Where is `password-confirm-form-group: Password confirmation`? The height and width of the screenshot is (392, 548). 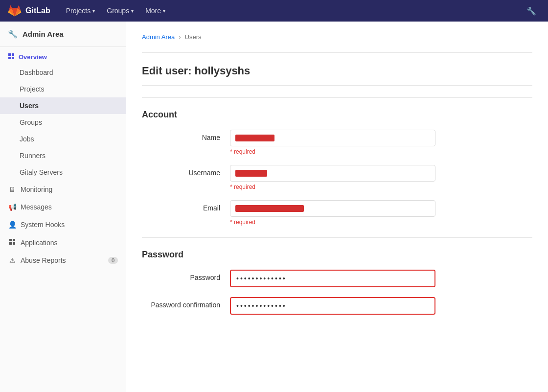 password-confirm-form-group: Password confirmation is located at coordinates (337, 306).